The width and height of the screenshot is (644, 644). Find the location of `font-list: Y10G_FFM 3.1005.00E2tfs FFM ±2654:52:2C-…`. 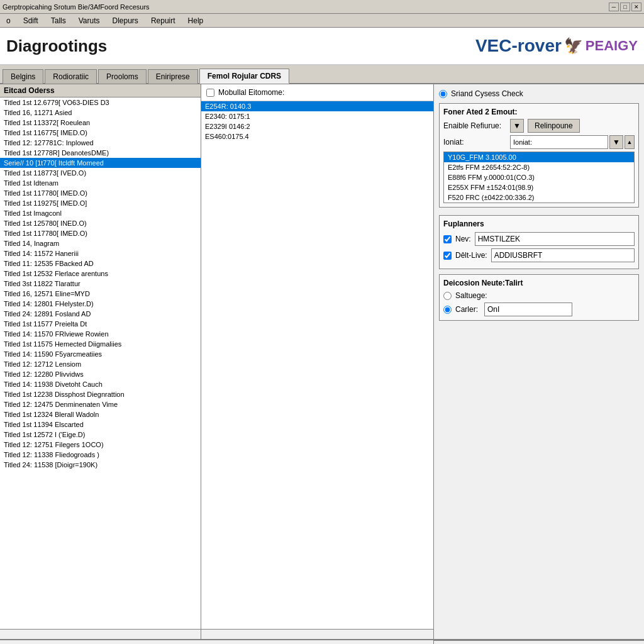

font-list: Y10G_FFM 3.1005.00E2tfs FFM ±2654:52:2C-… is located at coordinates (539, 177).